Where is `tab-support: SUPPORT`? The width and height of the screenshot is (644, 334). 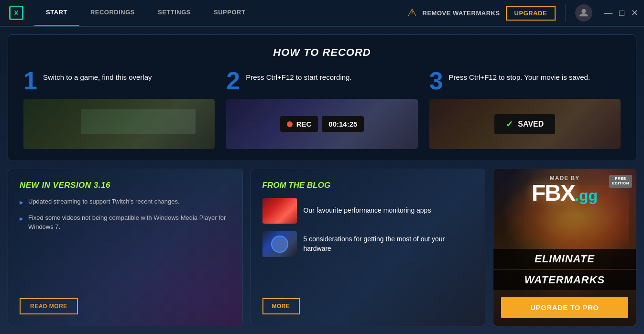 tab-support: SUPPORT is located at coordinates (229, 13).